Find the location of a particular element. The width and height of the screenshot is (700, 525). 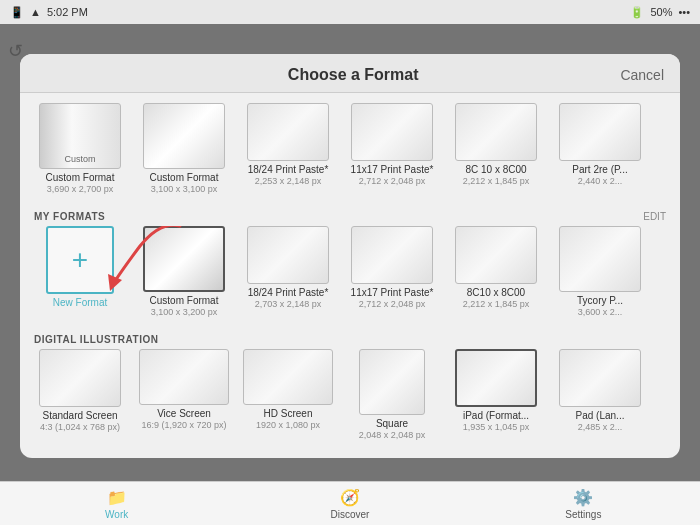

di-name-square: Square is located at coordinates (392, 424).